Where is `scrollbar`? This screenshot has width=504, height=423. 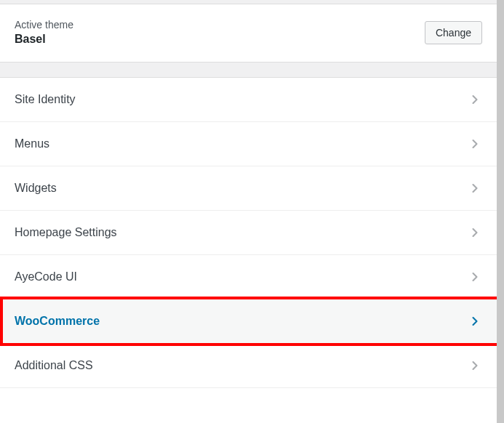 scrollbar is located at coordinates (500, 212).